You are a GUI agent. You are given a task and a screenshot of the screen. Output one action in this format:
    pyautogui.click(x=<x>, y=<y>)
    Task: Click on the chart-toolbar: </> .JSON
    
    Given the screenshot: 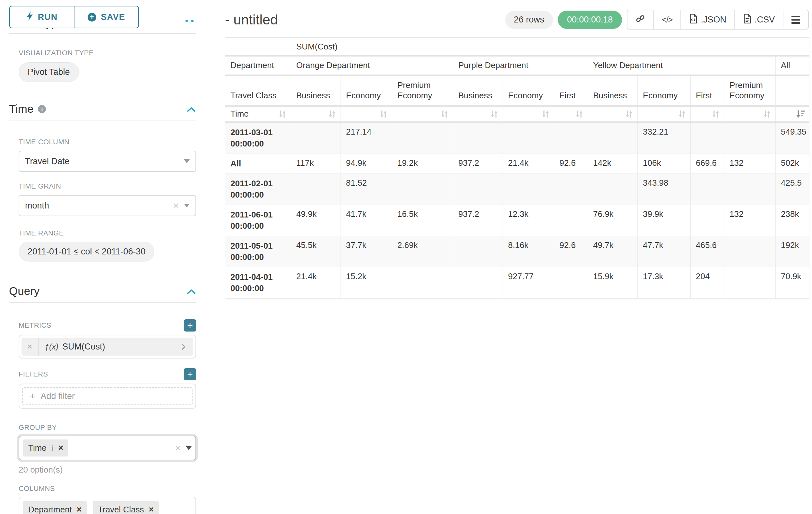 What is the action you would take?
    pyautogui.click(x=718, y=20)
    